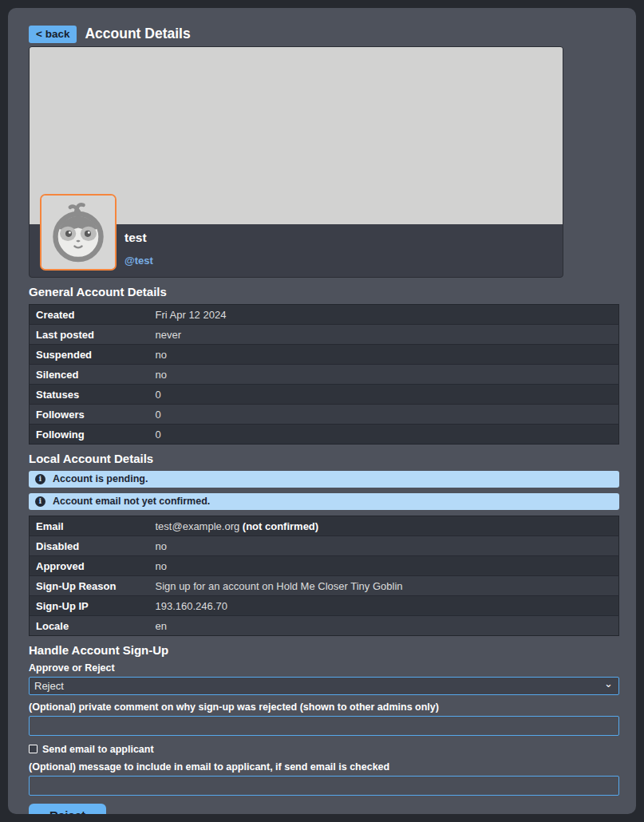 This screenshot has height=822, width=644. I want to click on send-email-row: Send email to applicant, so click(322, 749).